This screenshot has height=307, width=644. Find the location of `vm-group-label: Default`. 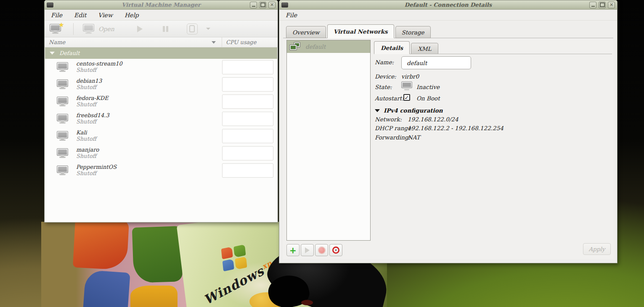

vm-group-label: Default is located at coordinates (69, 53).